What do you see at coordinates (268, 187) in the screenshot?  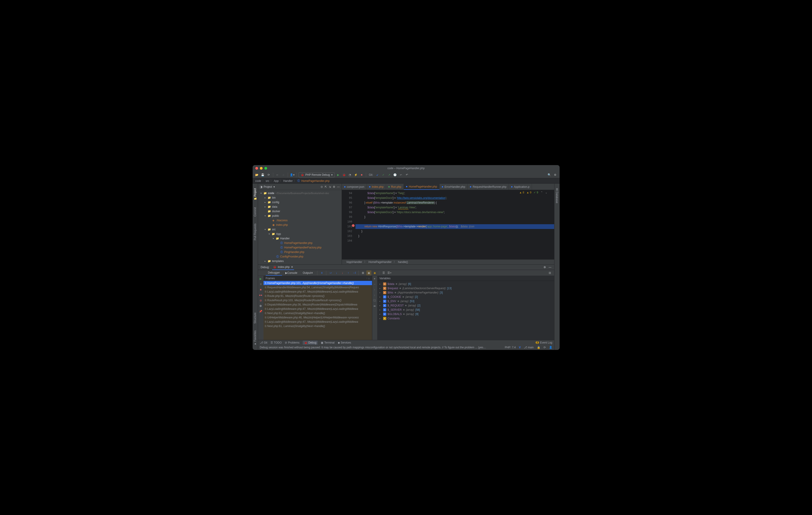 I see `project-title: Project` at bounding box center [268, 187].